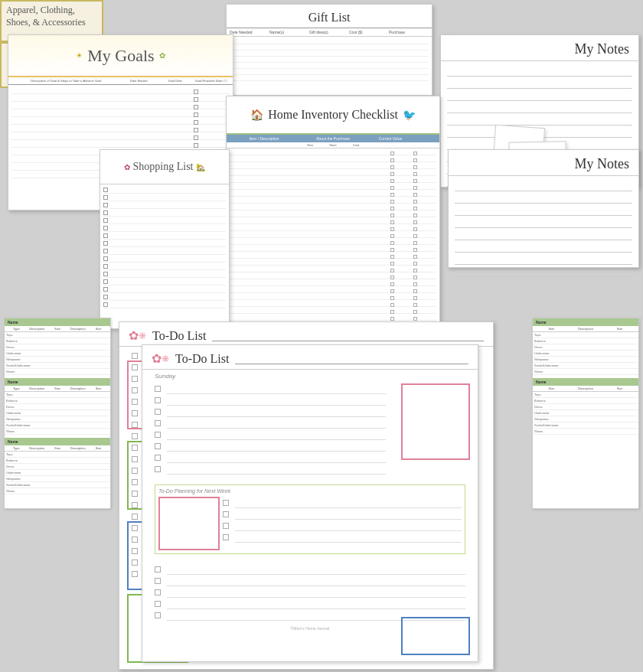 The width and height of the screenshot is (643, 672). Describe the element at coordinates (310, 375) in the screenshot. I see `todo-day-label: Sunday` at that location.